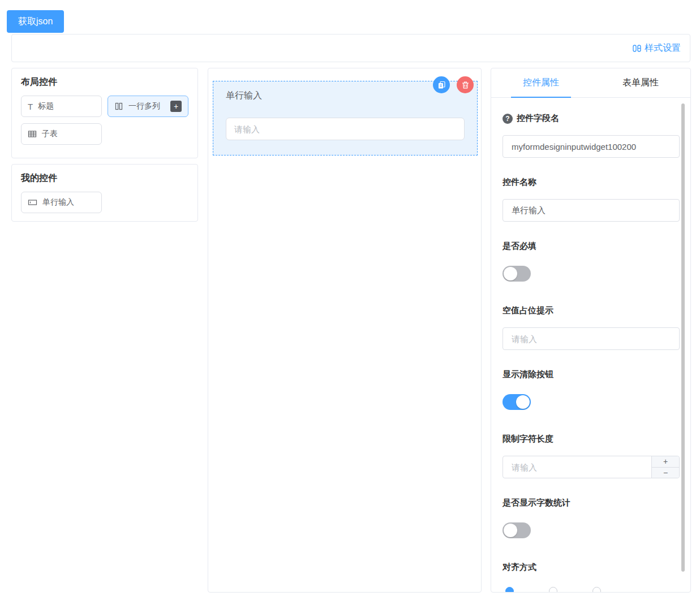 This screenshot has width=700, height=605. Describe the element at coordinates (105, 202) in the screenshot. I see `my-items-grid: 单行输入` at that location.